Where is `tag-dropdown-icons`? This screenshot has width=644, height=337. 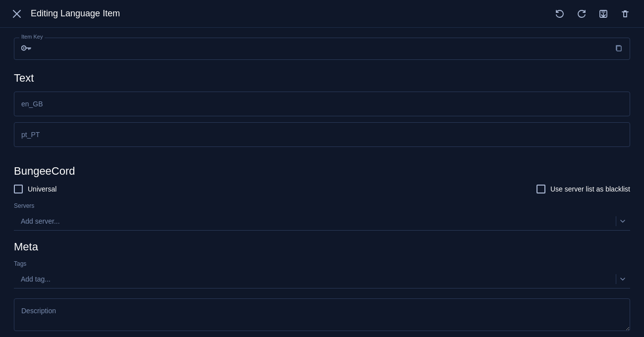
tag-dropdown-icons is located at coordinates (622, 279).